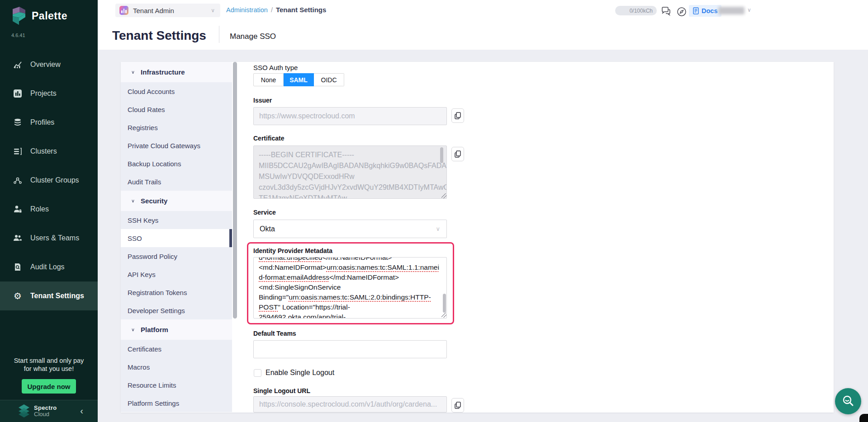 This screenshot has width=868, height=422. Describe the element at coordinates (350, 172) in the screenshot. I see `certificate-textarea: -----BEGIN CERTIFICATE----- MIIB5DCCAU2g…` at that location.